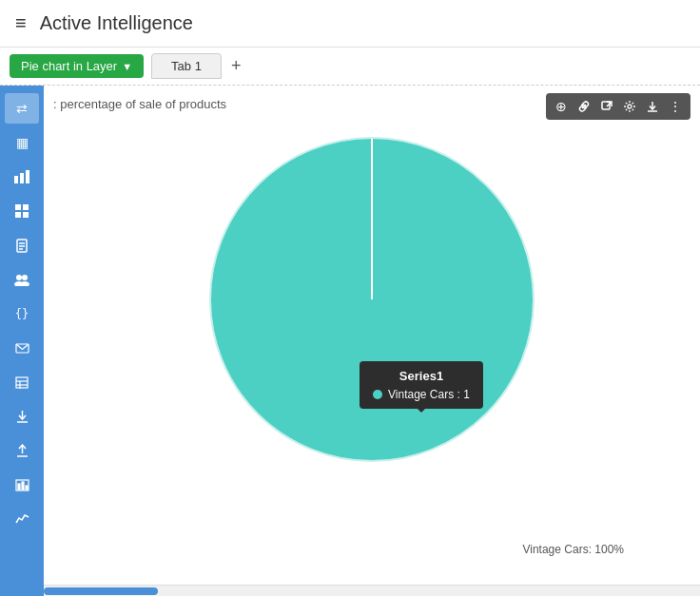 The width and height of the screenshot is (700, 596). I want to click on chart-tooltip: Series1 Vintage Cars : 1, so click(421, 385).